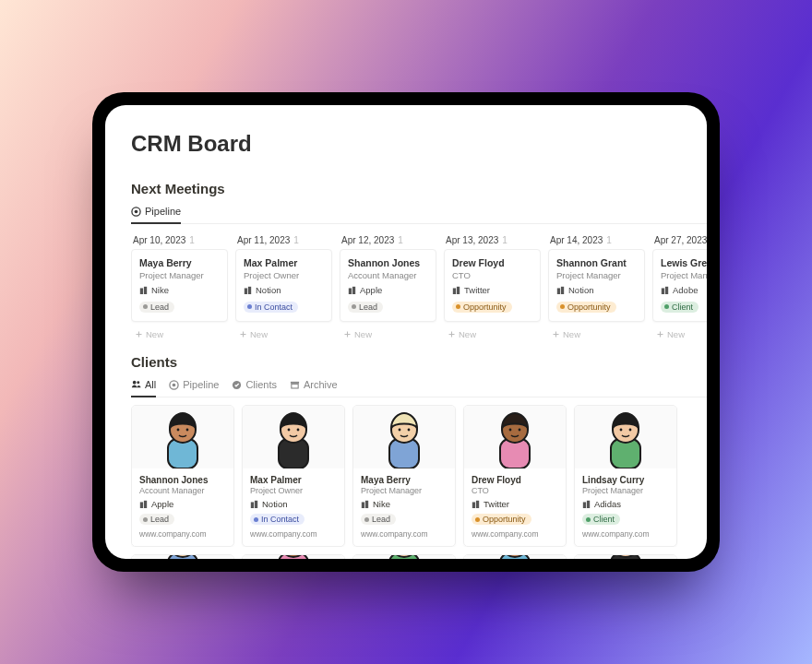 Image resolution: width=812 pixels, height=664 pixels. What do you see at coordinates (284, 275) in the screenshot?
I see `card-role: Project Owner` at bounding box center [284, 275].